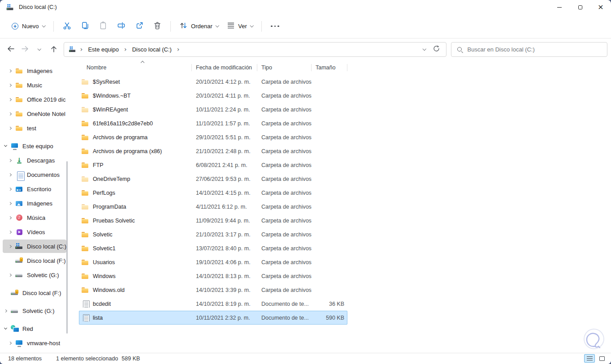 This screenshot has height=364, width=611. What do you see at coordinates (213, 137) in the screenshot?
I see `file-row-archivos-de-programa: Archivos de programa29/10/2021 5:51 p. m…` at bounding box center [213, 137].